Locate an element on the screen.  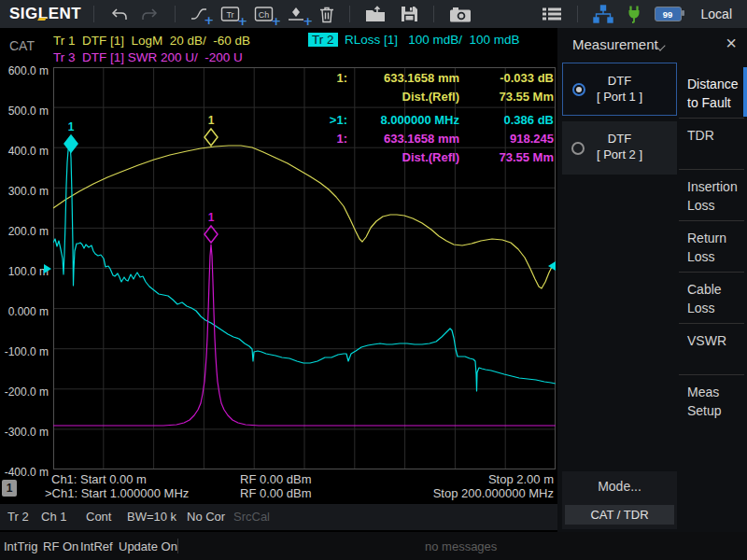
marker-label-tr1: 1 is located at coordinates (211, 120).